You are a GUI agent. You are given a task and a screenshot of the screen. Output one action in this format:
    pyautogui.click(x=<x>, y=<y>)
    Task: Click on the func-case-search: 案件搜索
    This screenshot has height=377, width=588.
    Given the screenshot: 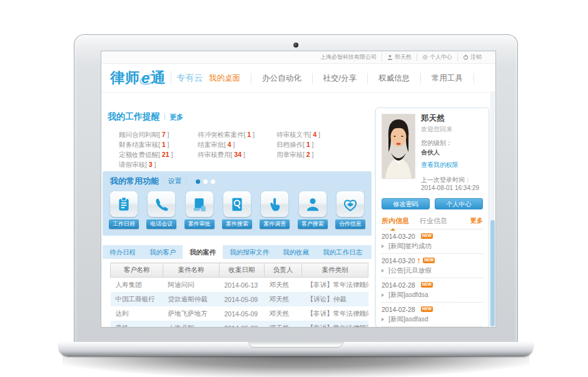 What is the action you would take?
    pyautogui.click(x=237, y=210)
    